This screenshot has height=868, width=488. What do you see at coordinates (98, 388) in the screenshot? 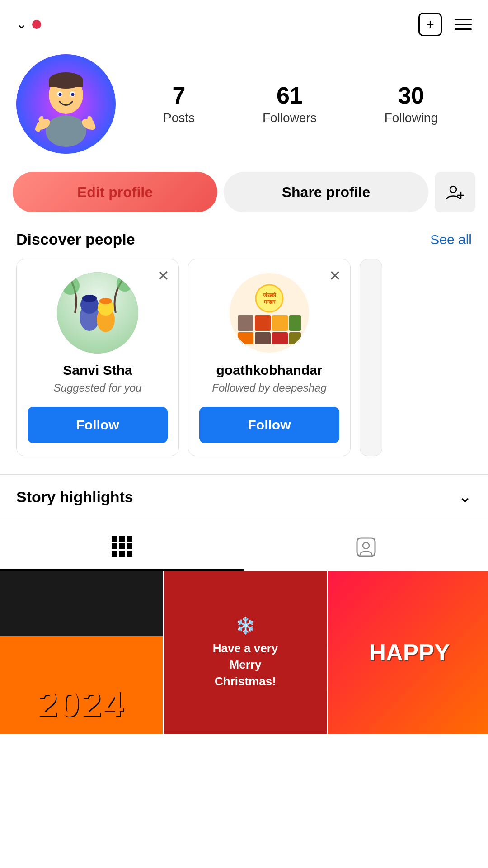
I see `person-1-subtitle: Suggested for you` at bounding box center [98, 388].